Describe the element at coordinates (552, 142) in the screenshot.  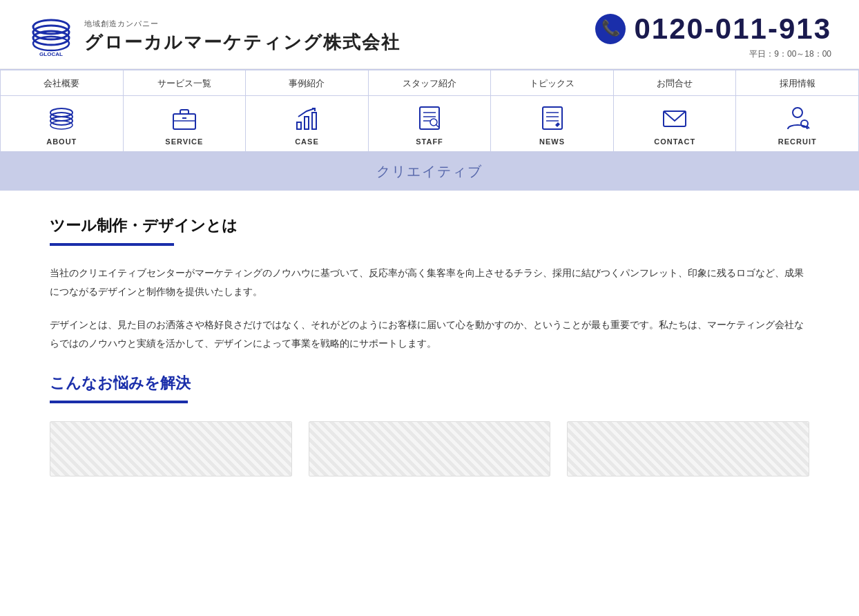
I see `nav-label-news: NEWS` at that location.